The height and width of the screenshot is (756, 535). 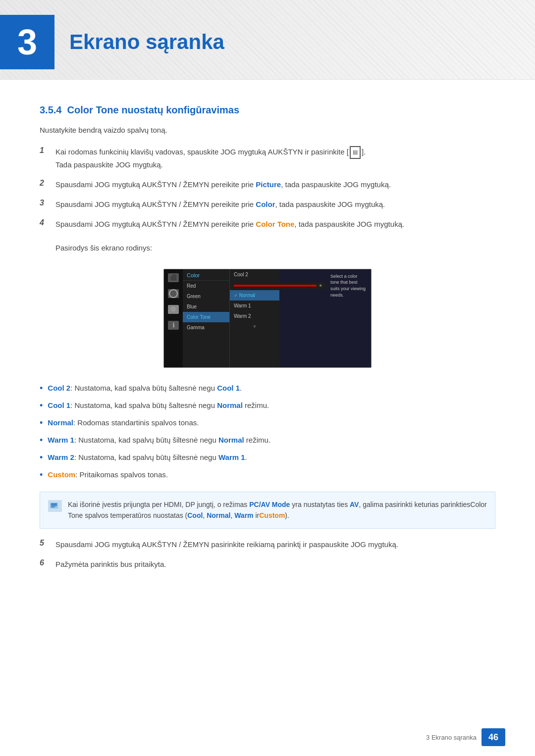 I want to click on menu-panel: Color Red Green Blue Color Tone Gamma, so click(x=206, y=318).